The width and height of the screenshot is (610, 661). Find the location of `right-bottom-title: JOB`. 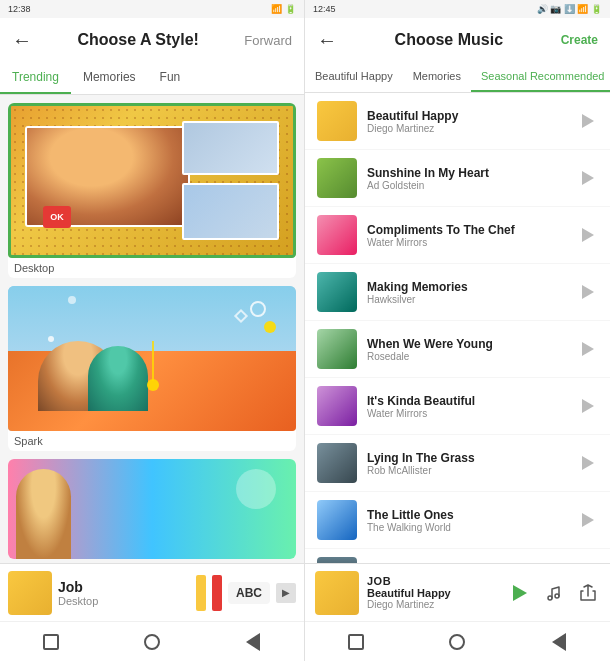

right-bottom-title: JOB is located at coordinates (434, 581).